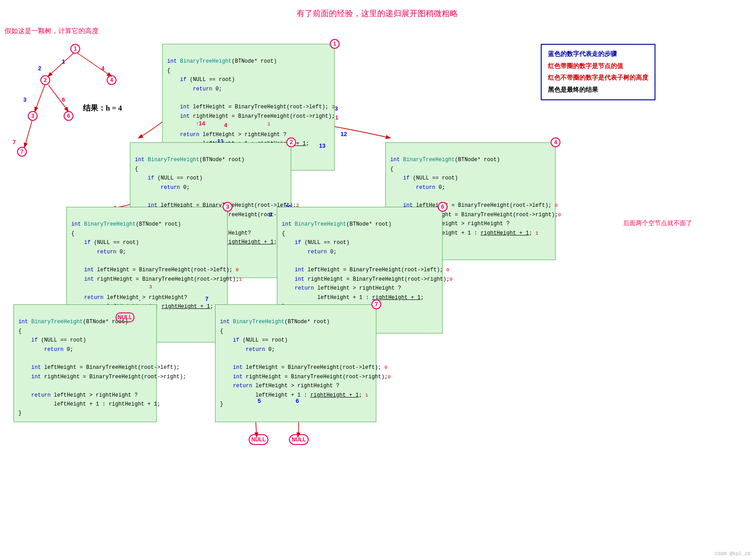 This screenshot has width=754, height=560. What do you see at coordinates (25, 99) in the screenshot?
I see `step-3-tree: 3` at bounding box center [25, 99].